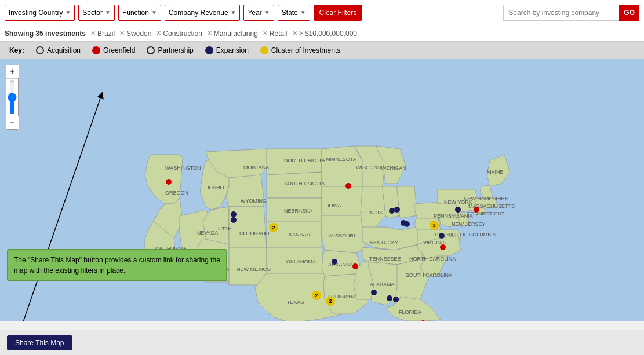 The width and height of the screenshot is (644, 355). What do you see at coordinates (278, 34) in the screenshot?
I see `retail-tag-label: Retail` at bounding box center [278, 34].